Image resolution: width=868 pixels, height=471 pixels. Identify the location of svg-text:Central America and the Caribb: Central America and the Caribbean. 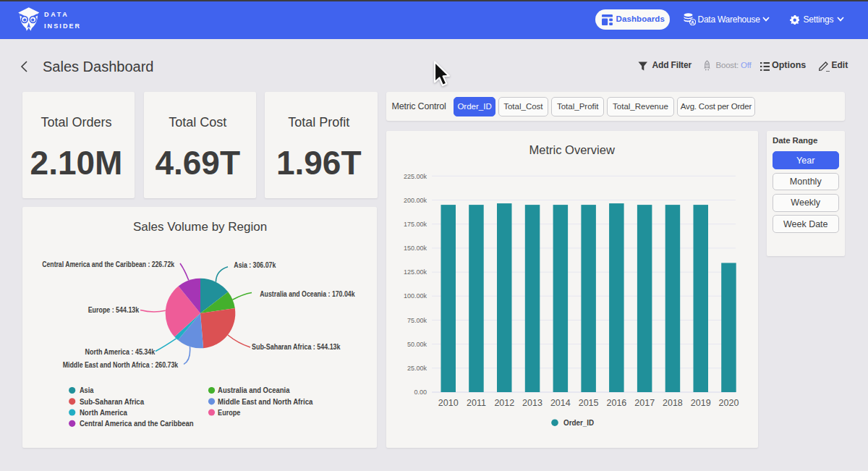
(137, 423).